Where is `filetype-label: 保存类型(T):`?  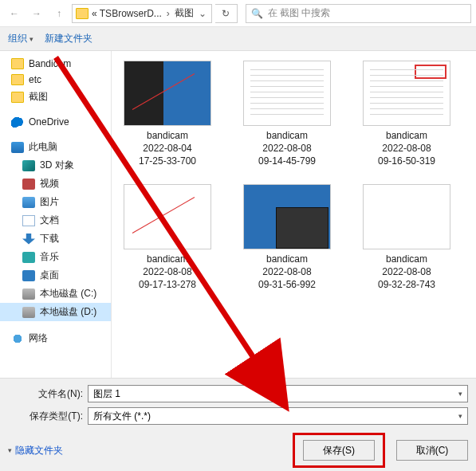 filetype-label: 保存类型(T): is located at coordinates (45, 416).